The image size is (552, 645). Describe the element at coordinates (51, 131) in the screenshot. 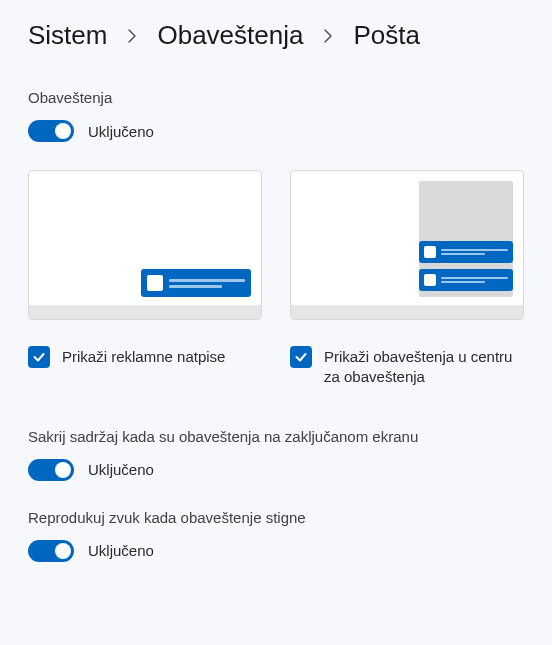

I see `notifications-toggle` at that location.